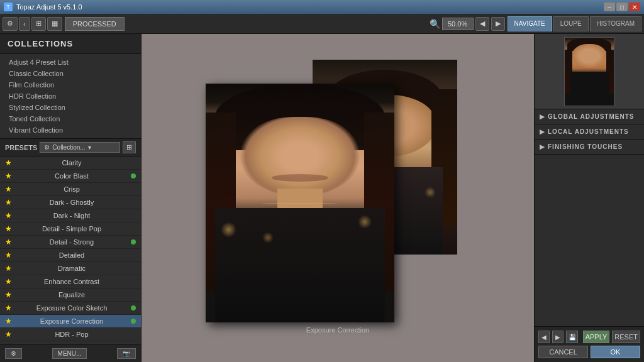 This screenshot has height=362, width=644. I want to click on collections-header: COLLECTIONS, so click(70, 44).